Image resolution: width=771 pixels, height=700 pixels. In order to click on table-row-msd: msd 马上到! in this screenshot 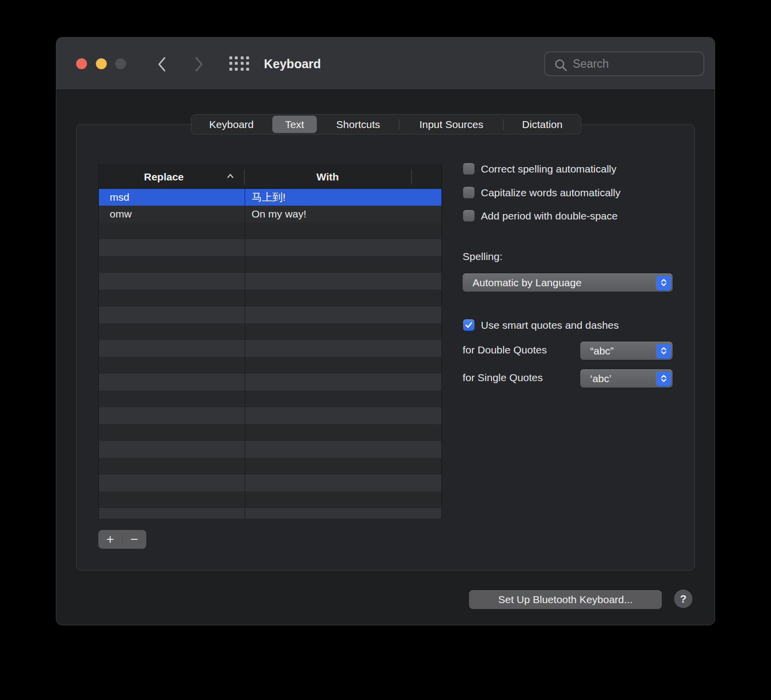, I will do `click(270, 197)`.